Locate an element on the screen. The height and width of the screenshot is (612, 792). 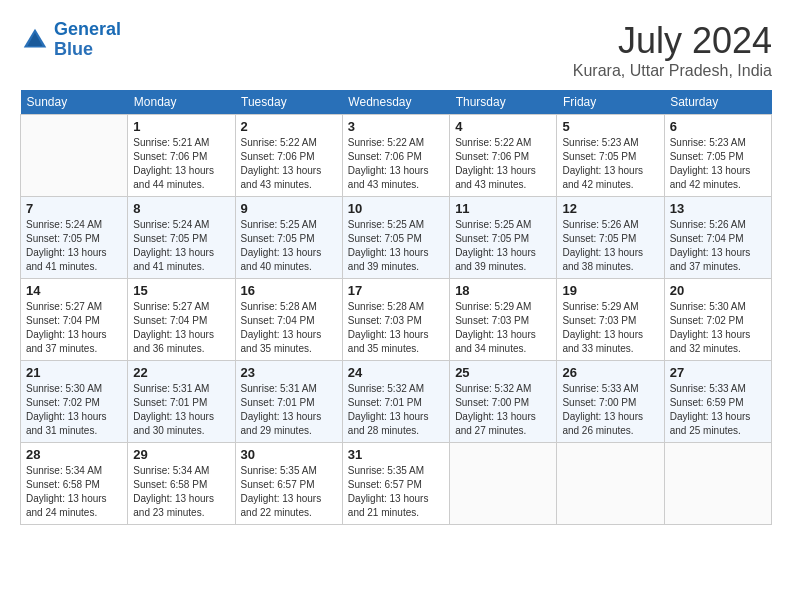
day-cell: 25Sunrise: 5:32 AM Sunset: 7:00 PM Dayli… is located at coordinates (504, 402).